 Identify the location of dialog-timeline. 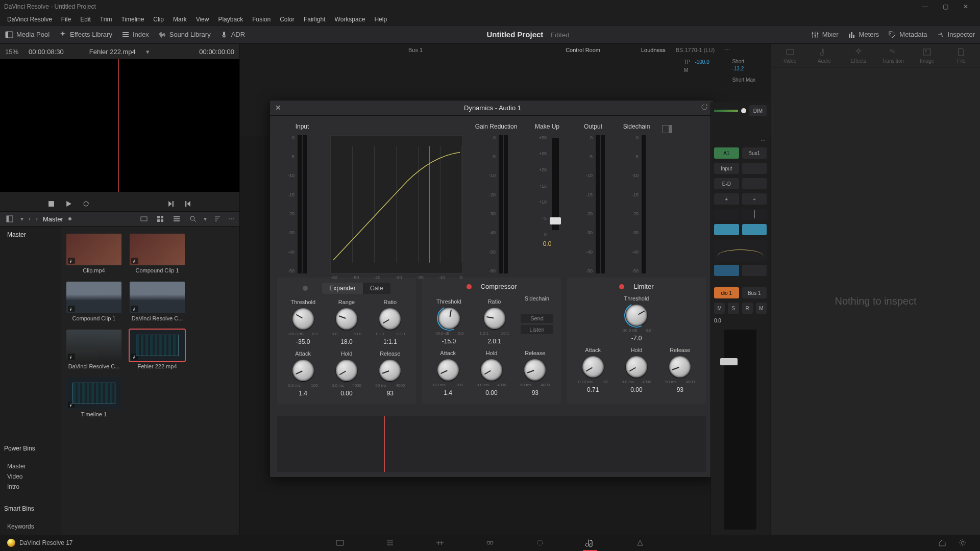
(492, 444).